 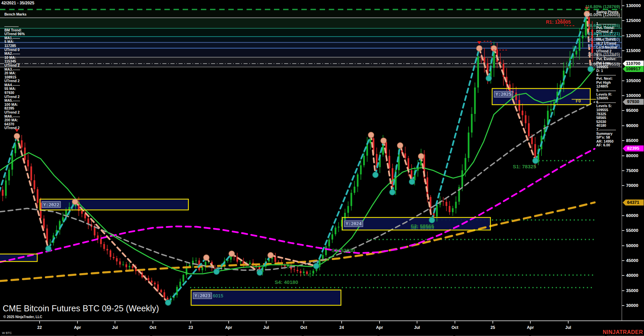 What do you see at coordinates (16, 77) in the screenshot?
I see `benchmarks-panel-lines: ------------BM Trend:UTrend 96%MA1.-----…` at bounding box center [16, 77].